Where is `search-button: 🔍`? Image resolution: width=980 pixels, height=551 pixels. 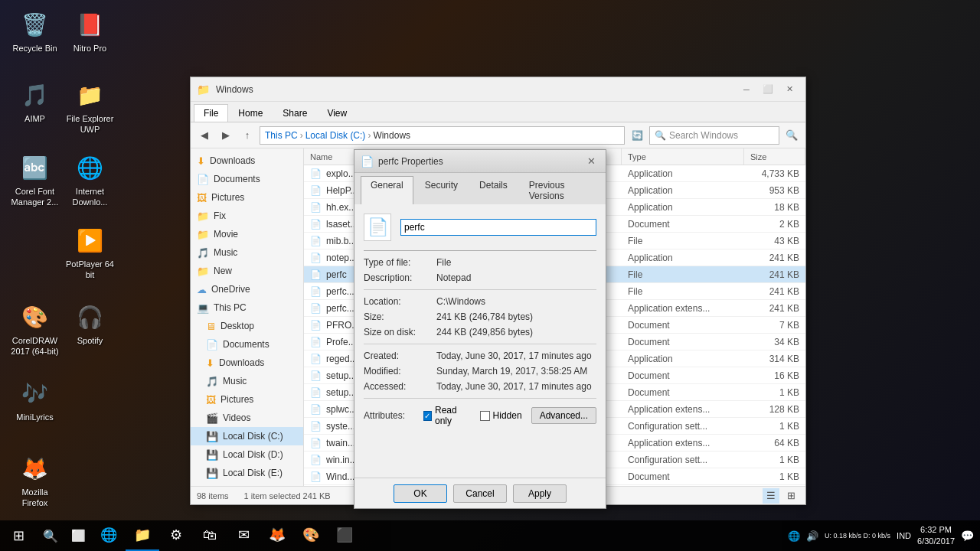 search-button: 🔍 is located at coordinates (792, 135).